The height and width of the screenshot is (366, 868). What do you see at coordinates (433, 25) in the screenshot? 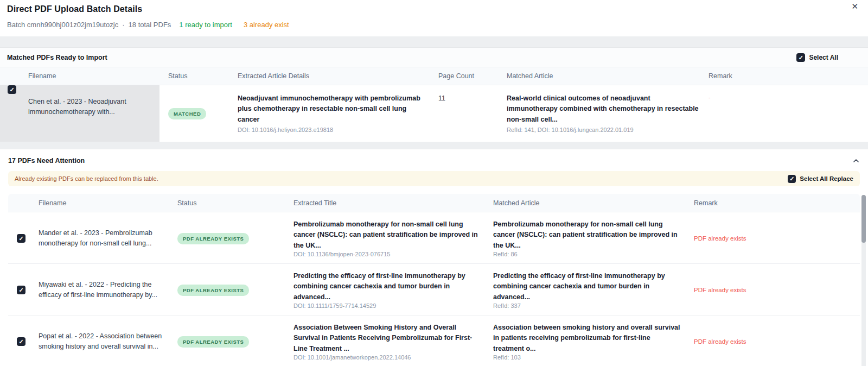
I see `batch-summary: Batch cmnh990hj001z02jm19utozjc · 18 tot…` at bounding box center [433, 25].